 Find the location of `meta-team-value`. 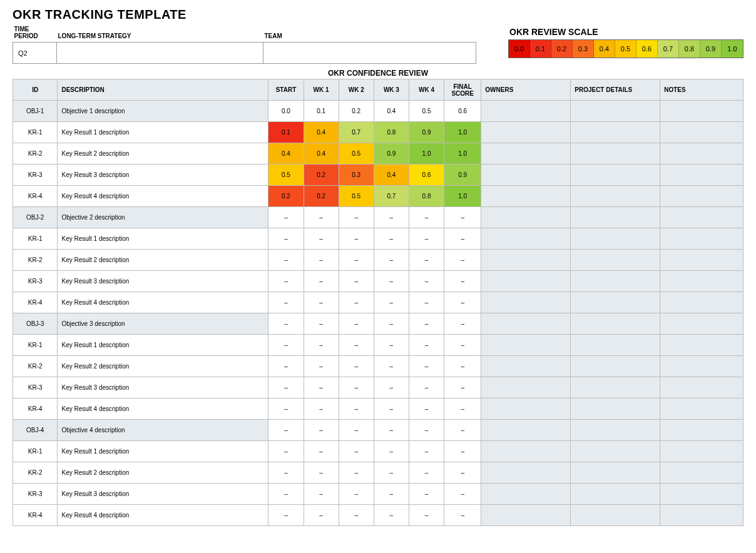

meta-team-value is located at coordinates (370, 53).